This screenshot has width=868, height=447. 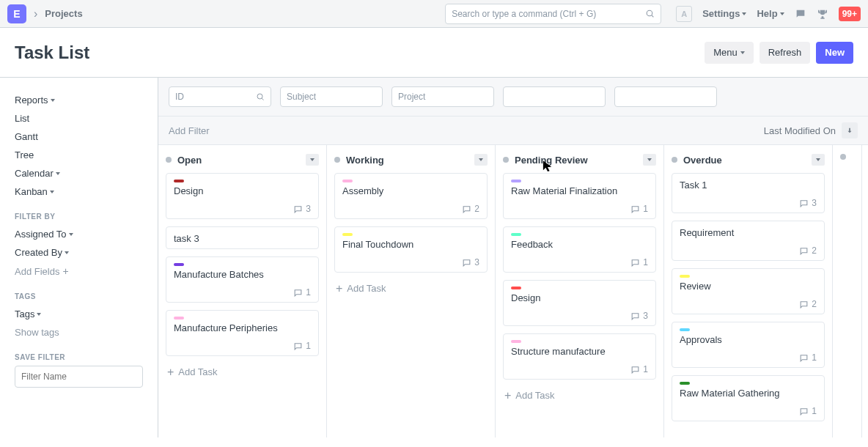 What do you see at coordinates (79, 258) in the screenshot?
I see `left-sidebar: ReportsListGanttTreeCalendarKanban FILTE…` at bounding box center [79, 258].